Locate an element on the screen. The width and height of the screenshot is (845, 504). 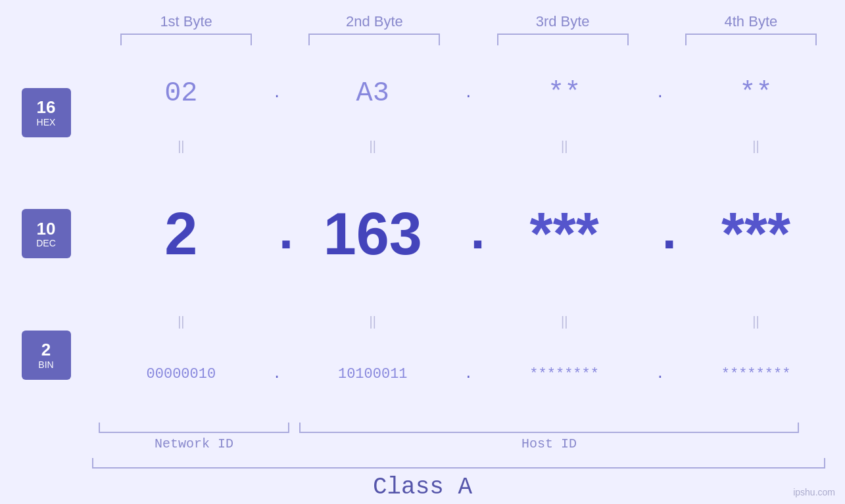
eq-1-3: || is located at coordinates (564, 146).